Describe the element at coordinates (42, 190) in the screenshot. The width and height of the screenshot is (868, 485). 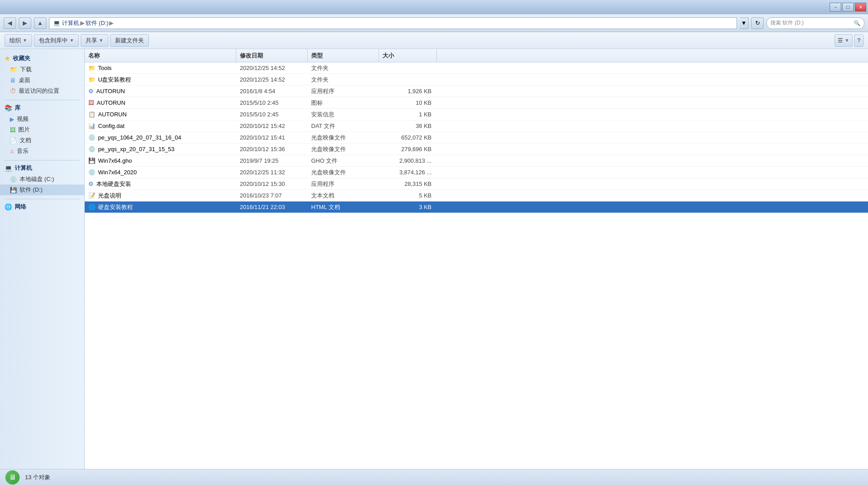
I see `sidebar-item-drive-d: 💾 软件 (D:)` at that location.